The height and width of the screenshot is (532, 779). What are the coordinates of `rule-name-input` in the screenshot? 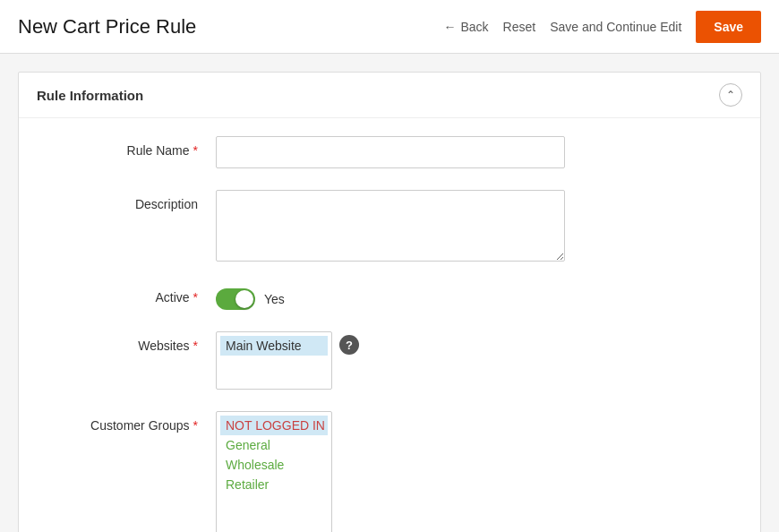 It's located at (390, 152).